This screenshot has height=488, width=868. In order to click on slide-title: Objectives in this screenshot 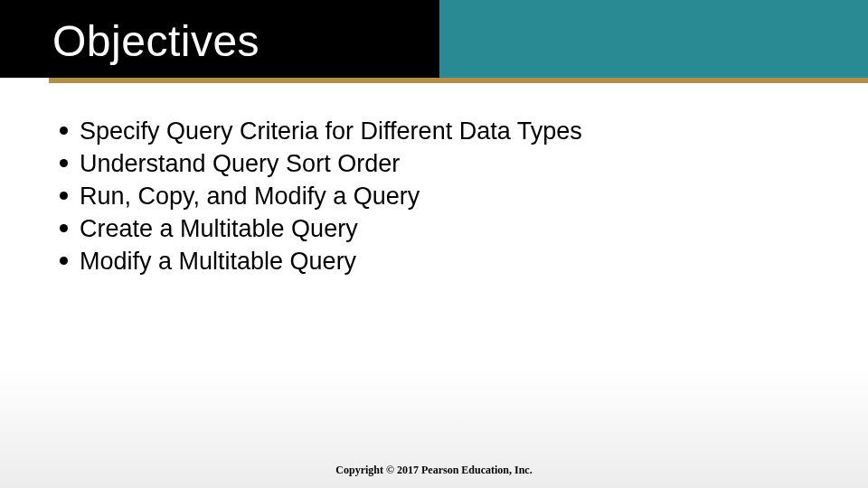, I will do `click(156, 42)`.